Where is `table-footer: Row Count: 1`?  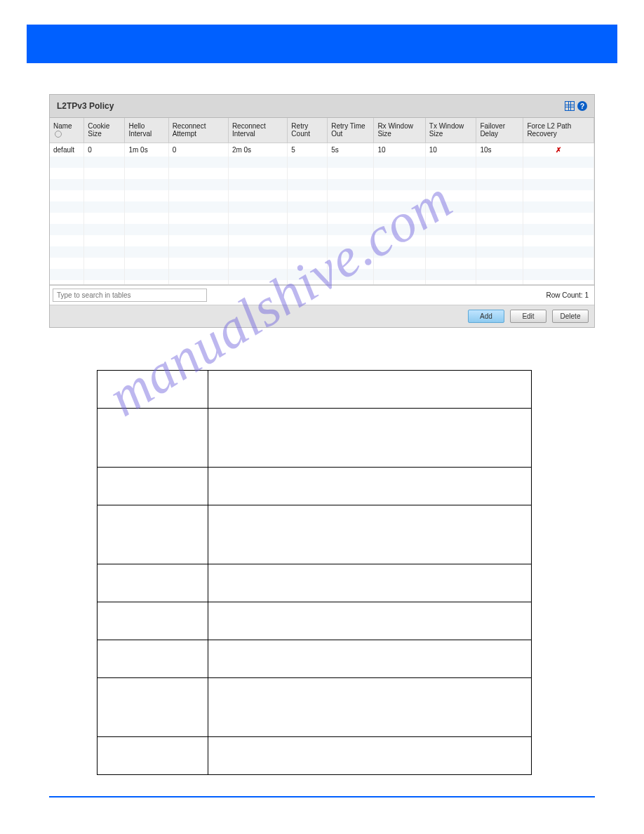
table-footer: Row Count: 1 is located at coordinates (322, 295).